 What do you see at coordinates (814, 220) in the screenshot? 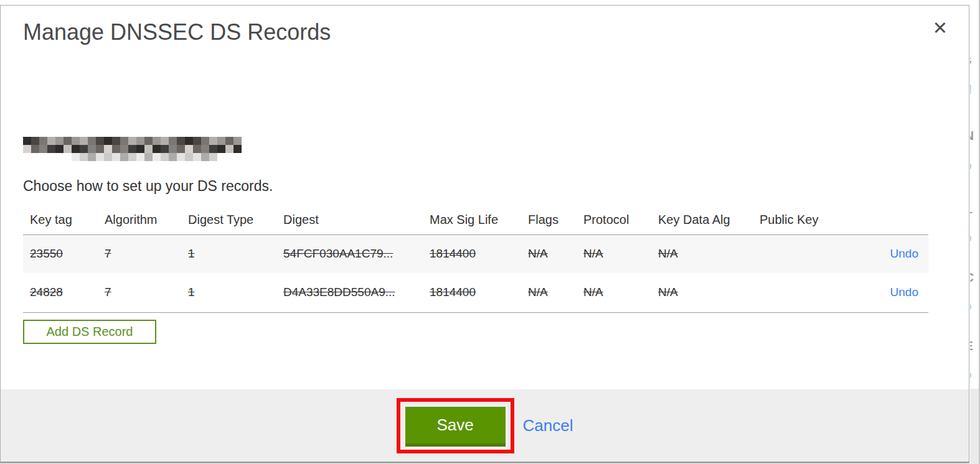
I see `col-header-public-key: Public Key` at bounding box center [814, 220].